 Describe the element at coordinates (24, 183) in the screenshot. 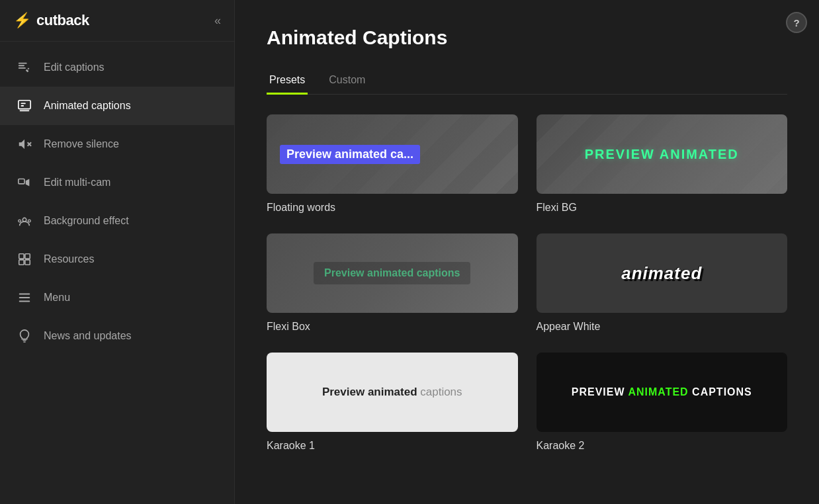

I see `multi-cam-icon` at that location.